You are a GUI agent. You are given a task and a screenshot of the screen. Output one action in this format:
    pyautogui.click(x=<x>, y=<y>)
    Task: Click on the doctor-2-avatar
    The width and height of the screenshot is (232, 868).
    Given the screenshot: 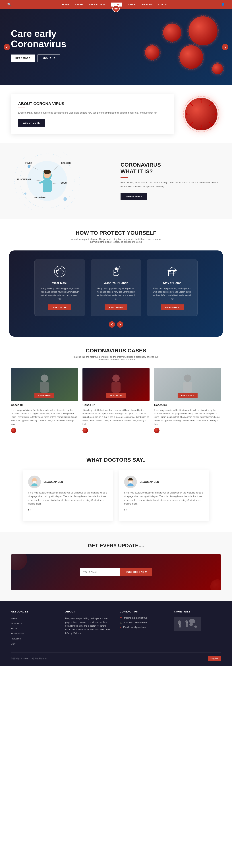 What is the action you would take?
    pyautogui.click(x=130, y=482)
    